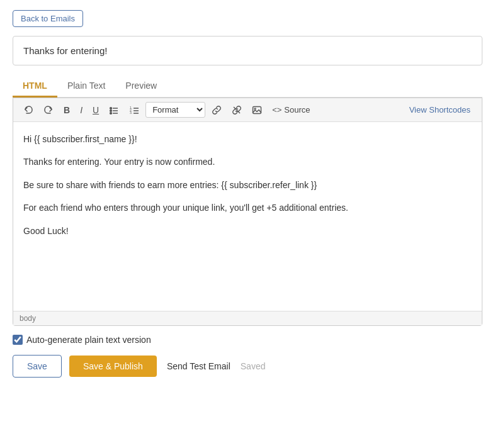  I want to click on auto-generate-text: Auto-generate plain text version, so click(89, 340).